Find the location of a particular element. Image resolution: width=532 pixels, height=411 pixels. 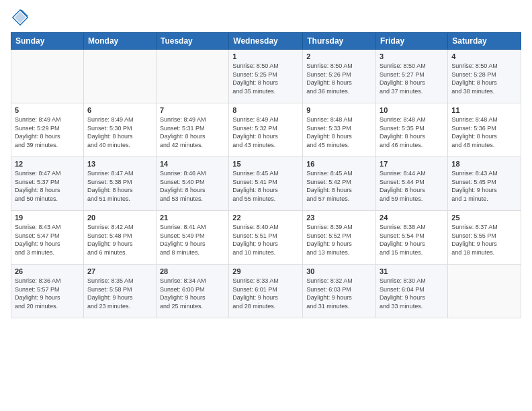

calendar-week-1: 1Sunrise: 8:50 AM Sunset: 5:25 PM Daylig… is located at coordinates (266, 77).